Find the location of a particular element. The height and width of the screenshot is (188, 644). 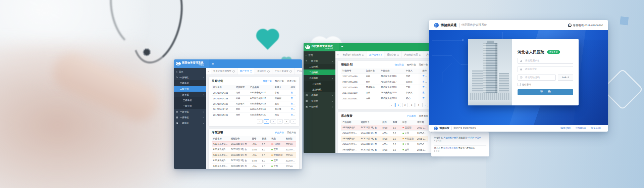

username-input is located at coordinates (547, 60).